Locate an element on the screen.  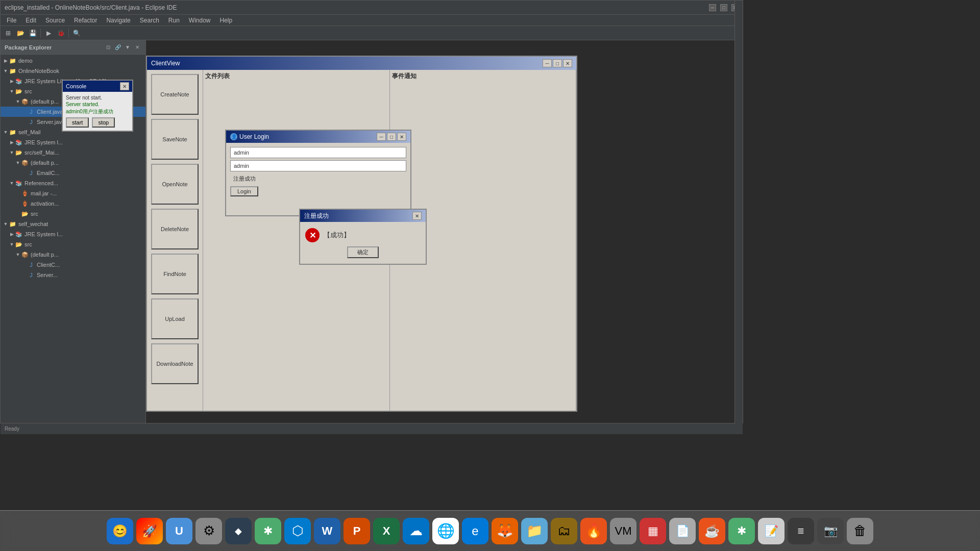
dock-edge: e is located at coordinates (475, 531).